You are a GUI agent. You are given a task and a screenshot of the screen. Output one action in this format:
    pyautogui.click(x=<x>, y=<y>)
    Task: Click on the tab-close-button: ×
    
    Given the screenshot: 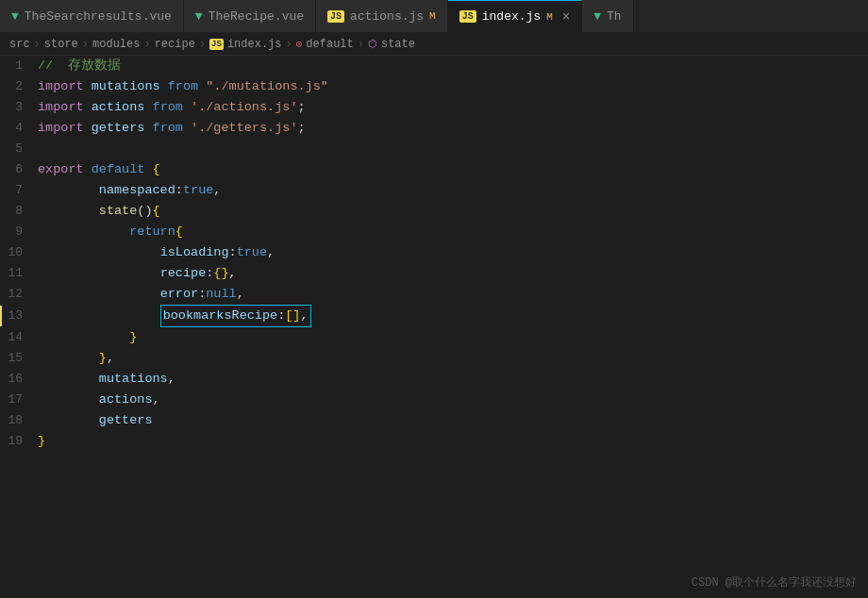 What is the action you would take?
    pyautogui.click(x=566, y=17)
    